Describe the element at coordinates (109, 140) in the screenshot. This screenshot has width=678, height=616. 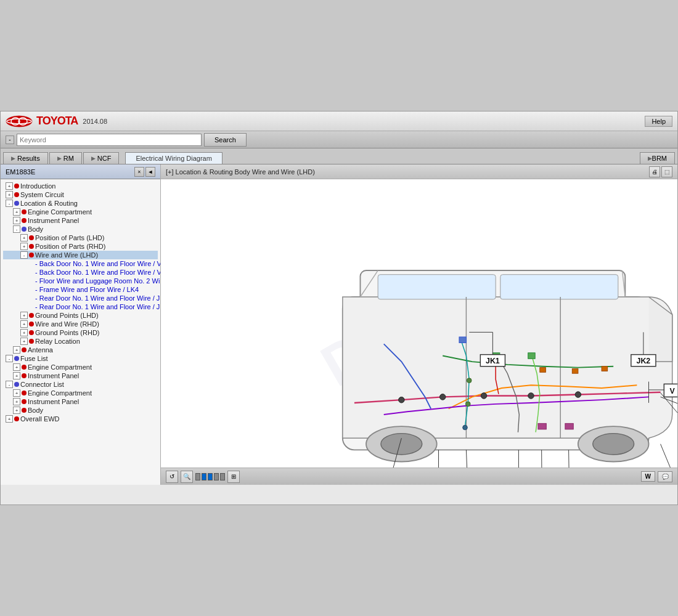
I see `search-input` at that location.